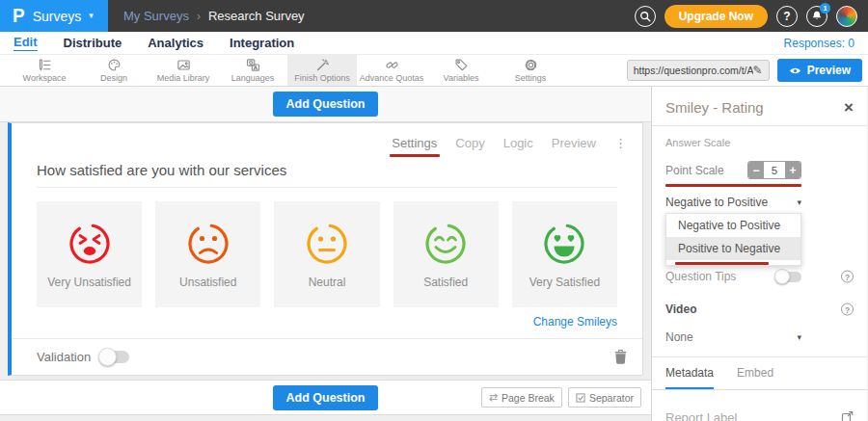 This screenshot has height=421, width=868. What do you see at coordinates (115, 356) in the screenshot?
I see `validation-toggle` at bounding box center [115, 356].